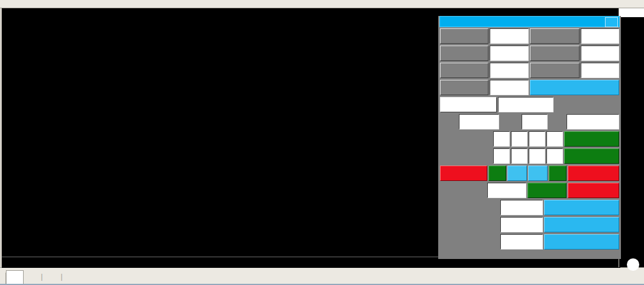  Describe the element at coordinates (322, 276) in the screenshot. I see `chart-tab-bar: | |` at that location.